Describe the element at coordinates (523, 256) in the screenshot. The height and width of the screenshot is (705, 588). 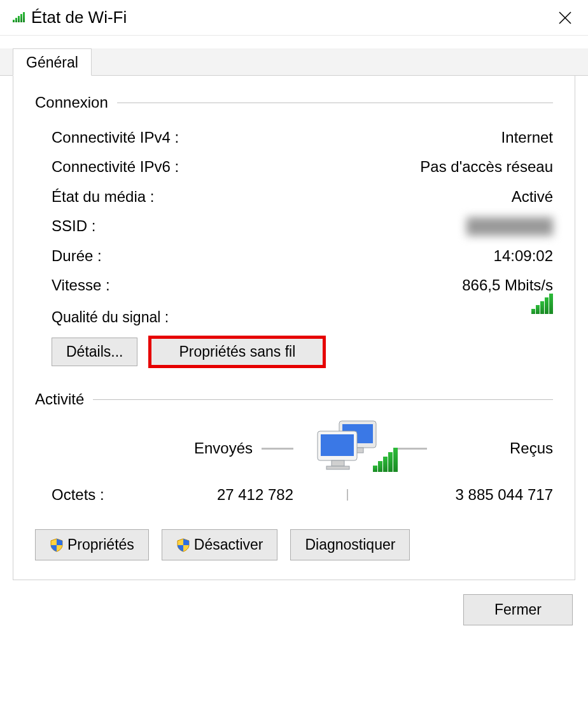
I see `duration-value: 14:09:02` at that location.